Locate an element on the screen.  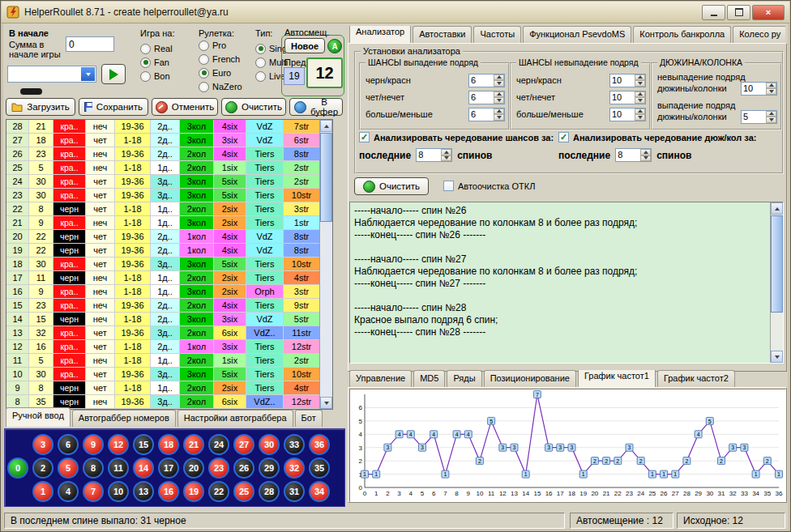
autoclear-checkbox: Автоочистка ОТКЛ is located at coordinates (490, 186).